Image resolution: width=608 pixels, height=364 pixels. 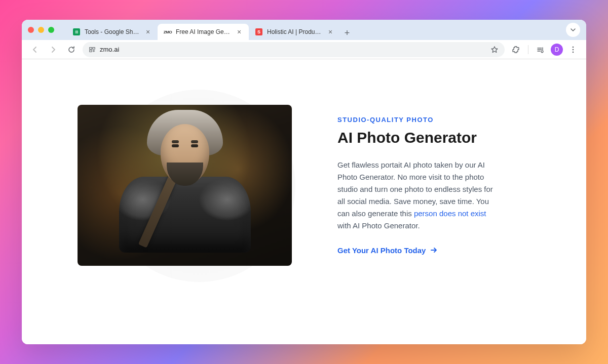 What do you see at coordinates (112, 32) in the screenshot?
I see `tab-title: Tools - Google Sheets` at bounding box center [112, 32].